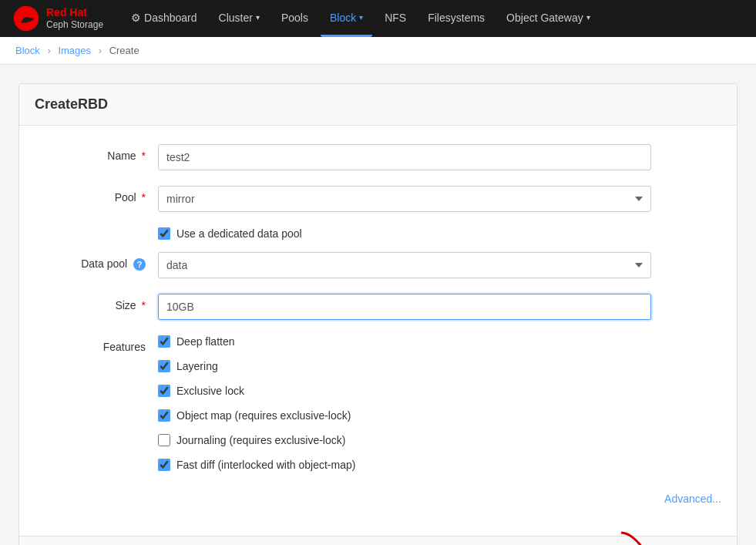 This screenshot has height=545, width=756. Describe the element at coordinates (125, 51) in the screenshot. I see `breadcrumb-create: Create` at that location.